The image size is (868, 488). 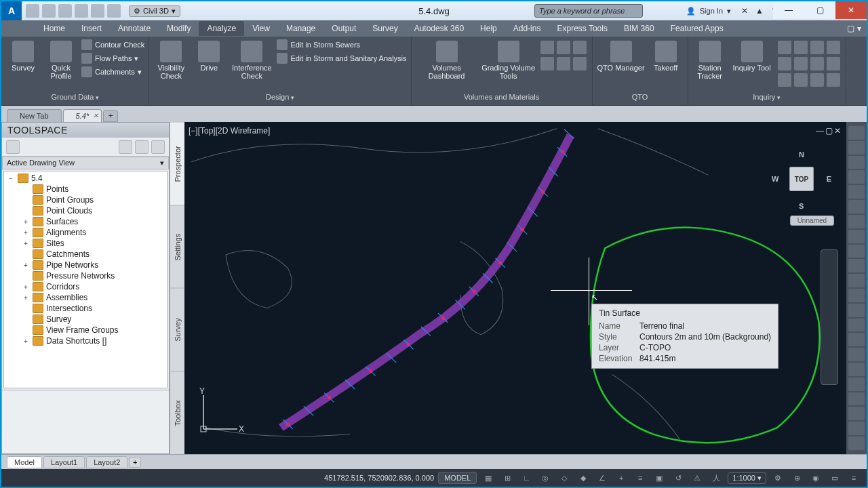 What do you see at coordinates (171, 59) in the screenshot?
I see `visibility-check-button: Visibility Check` at bounding box center [171, 59].